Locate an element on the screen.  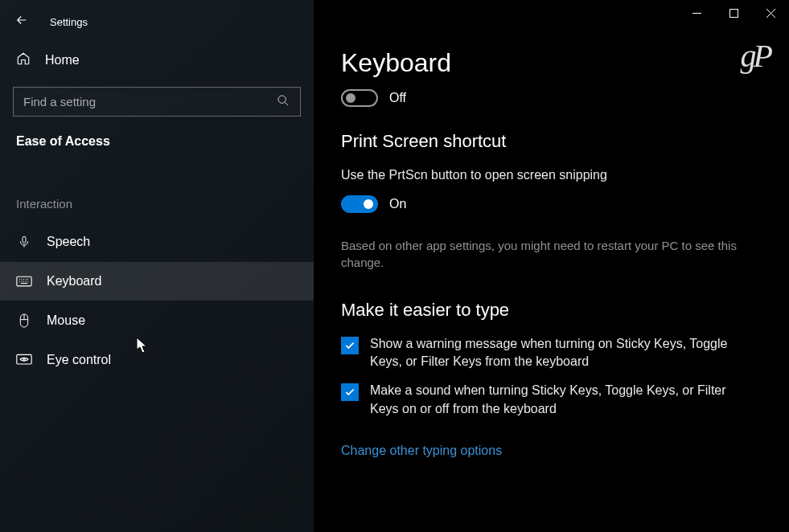
eye-control-icon is located at coordinates (24, 360).